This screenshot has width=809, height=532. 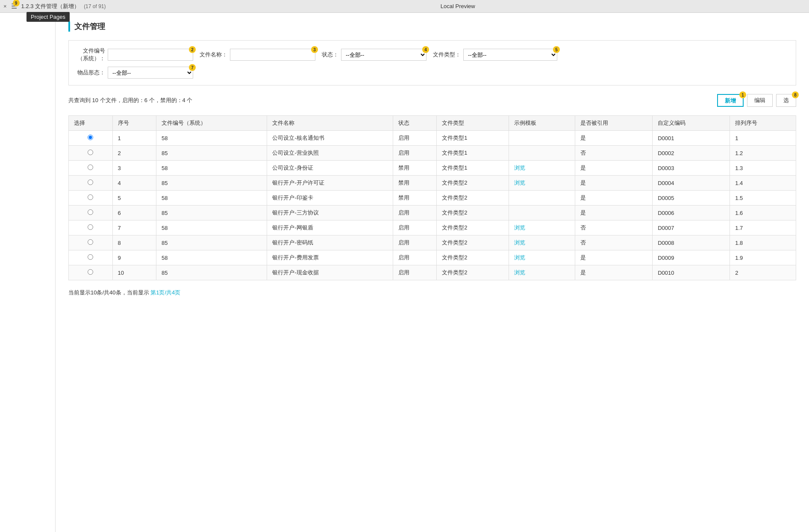 What do you see at coordinates (556, 50) in the screenshot?
I see `badge-5: 5` at bounding box center [556, 50].